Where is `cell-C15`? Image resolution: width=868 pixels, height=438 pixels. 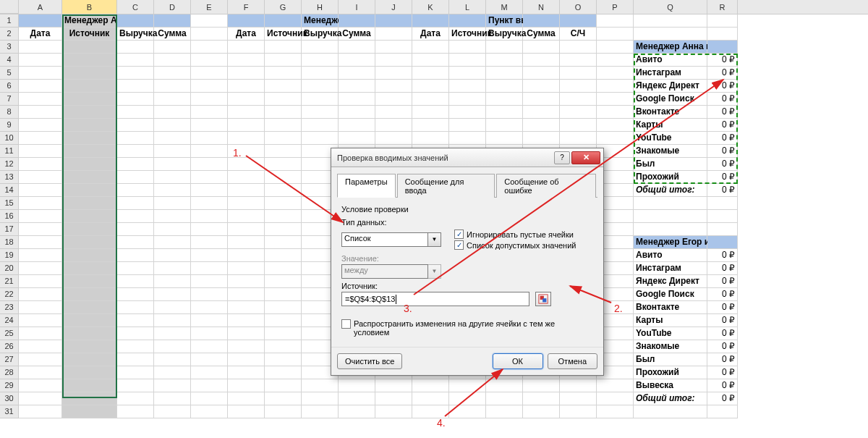 cell-C15 is located at coordinates (136, 203).